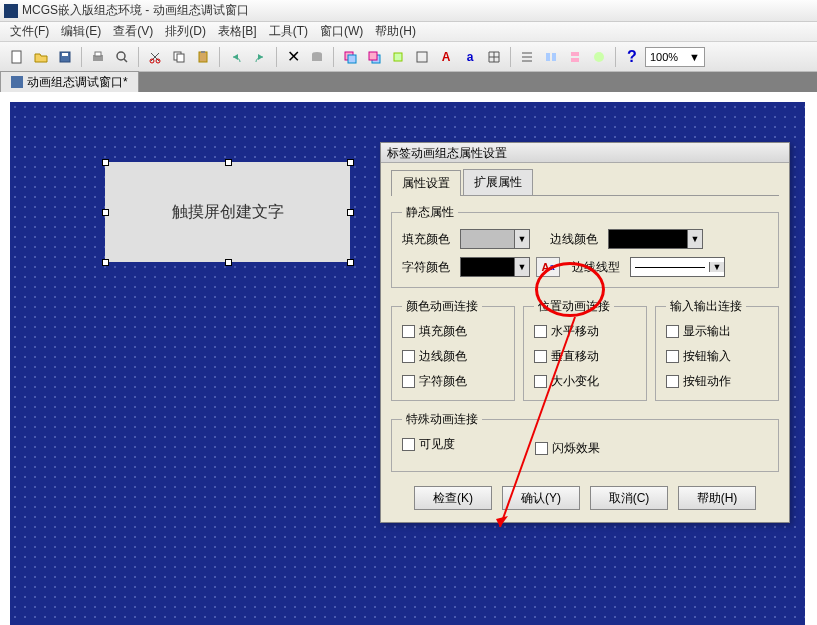 Image resolution: width=817 pixels, height=625 pixels. I want to click on copy-icon, so click(179, 57).